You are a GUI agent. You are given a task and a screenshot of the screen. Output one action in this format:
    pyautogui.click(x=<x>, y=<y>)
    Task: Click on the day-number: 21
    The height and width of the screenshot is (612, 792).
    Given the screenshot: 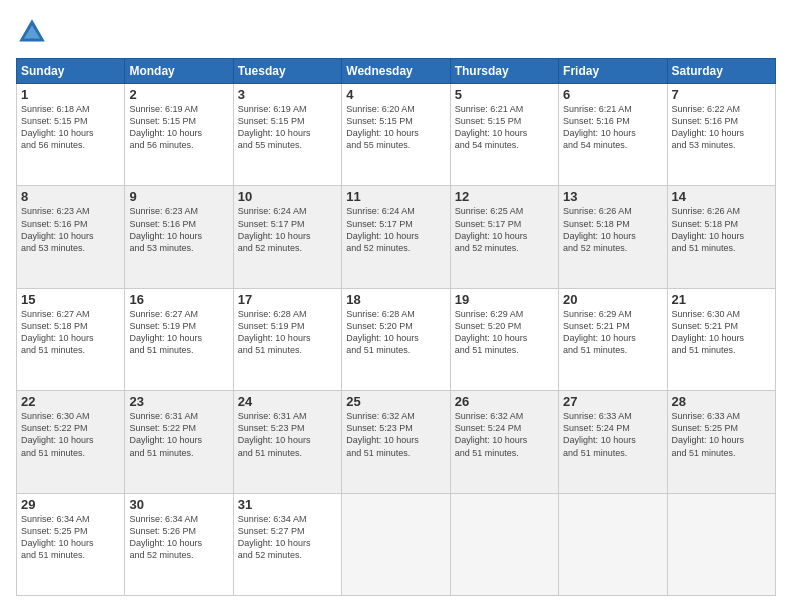 What is the action you would take?
    pyautogui.click(x=722, y=300)
    